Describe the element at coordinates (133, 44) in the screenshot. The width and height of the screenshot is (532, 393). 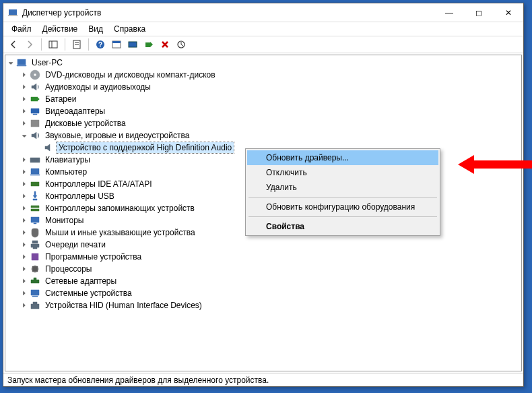
I see `update-driver-button` at that location.